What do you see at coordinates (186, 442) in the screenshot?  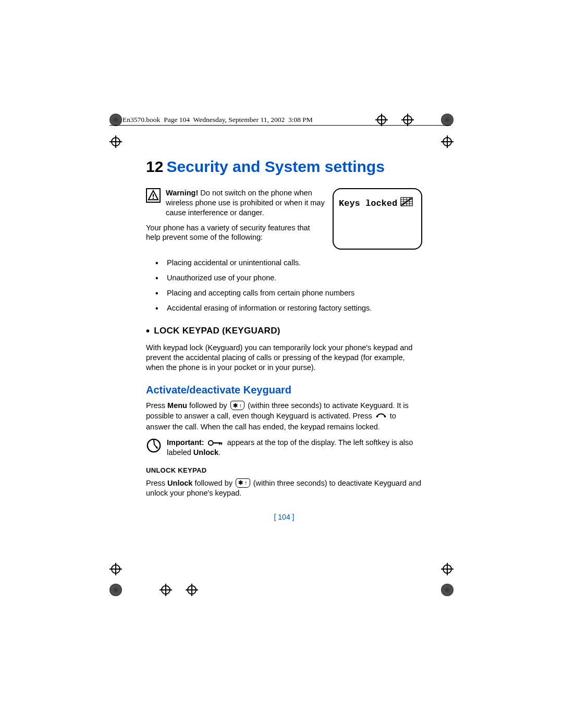 I see `important-label: Important:` at bounding box center [186, 442].